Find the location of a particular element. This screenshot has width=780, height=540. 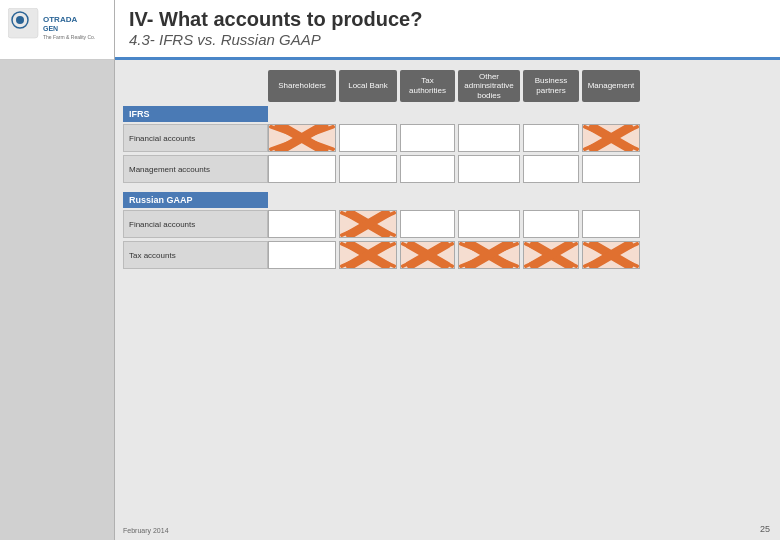

logo-svg: OTRADA GEN The Farm & Reality Co. is located at coordinates (53, 28).